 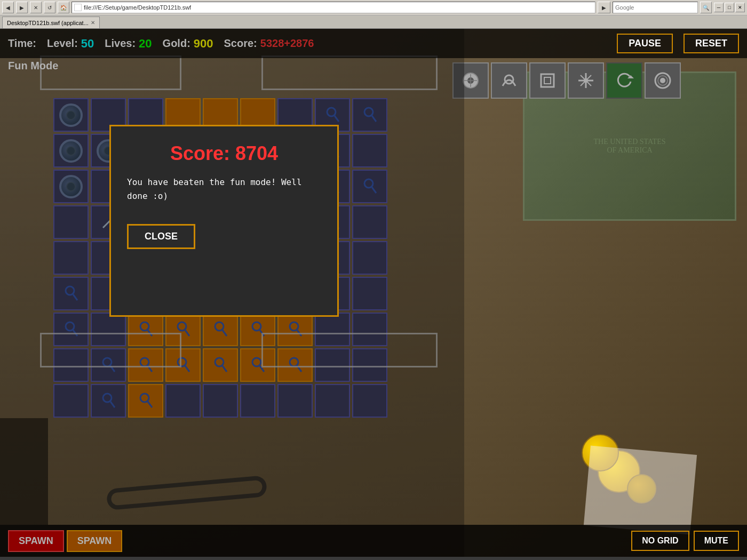 I want to click on browser-tab: DesktopTD121b.swf (applicat... ✕, so click(x=51, y=22).